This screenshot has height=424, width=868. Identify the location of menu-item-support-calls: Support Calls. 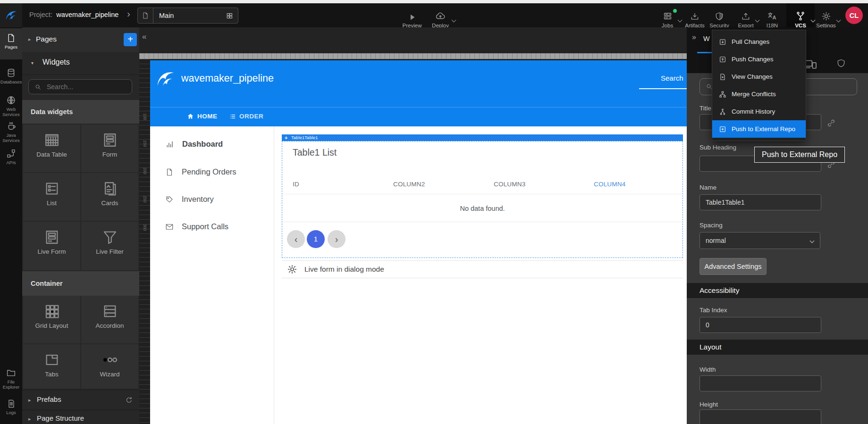
(197, 226).